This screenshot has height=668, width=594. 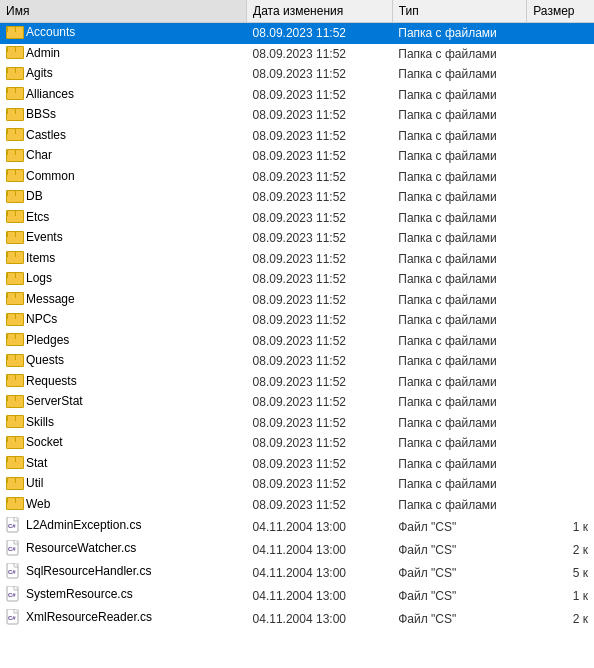 What do you see at coordinates (297, 572) in the screenshot?
I see `table-row: C#SqlResourceHandler.cs04.11.2004 13:00Ф…` at bounding box center [297, 572].